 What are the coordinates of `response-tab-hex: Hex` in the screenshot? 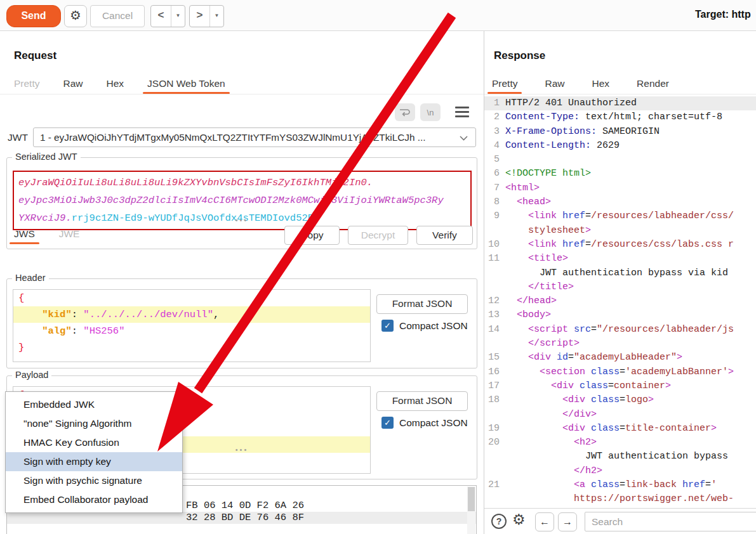 It's located at (601, 84).